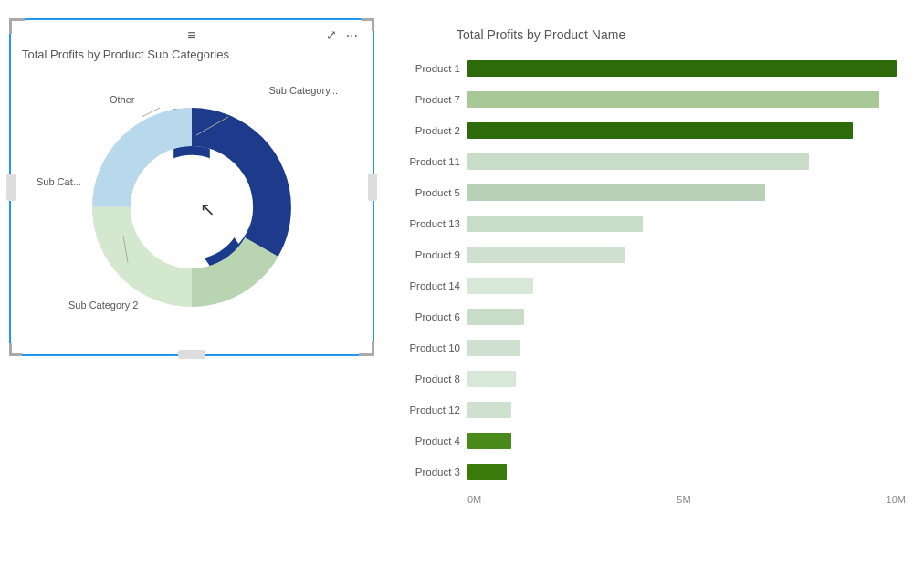  What do you see at coordinates (475, 500) in the screenshot?
I see `axis-label: 0M` at bounding box center [475, 500].